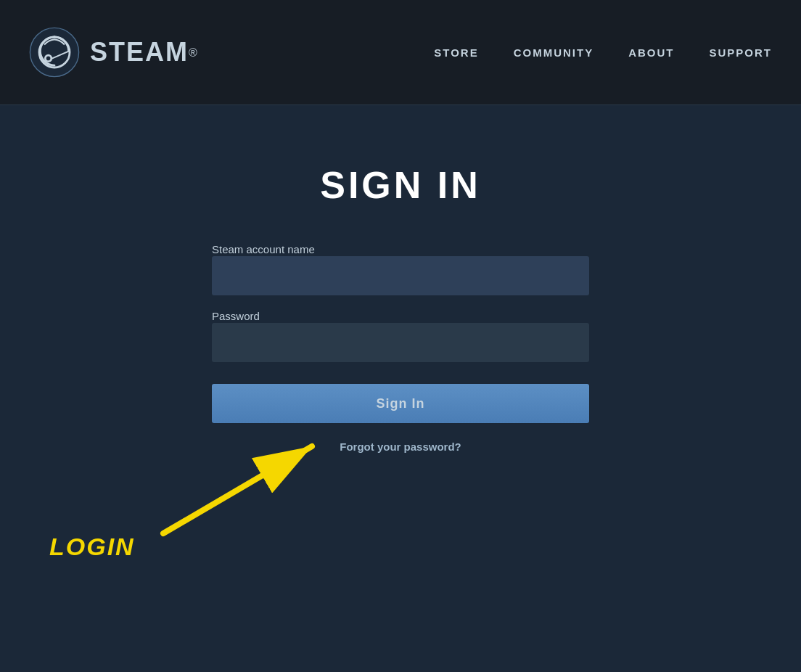 Image resolution: width=801 pixels, height=672 pixels. Describe the element at coordinates (54, 52) in the screenshot. I see `steam-logo-icon` at that location.